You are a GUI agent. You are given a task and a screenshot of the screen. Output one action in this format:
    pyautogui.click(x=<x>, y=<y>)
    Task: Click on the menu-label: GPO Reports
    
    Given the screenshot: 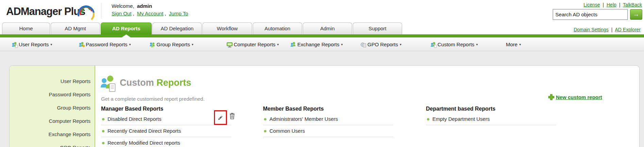 What is the action you would take?
    pyautogui.click(x=383, y=44)
    